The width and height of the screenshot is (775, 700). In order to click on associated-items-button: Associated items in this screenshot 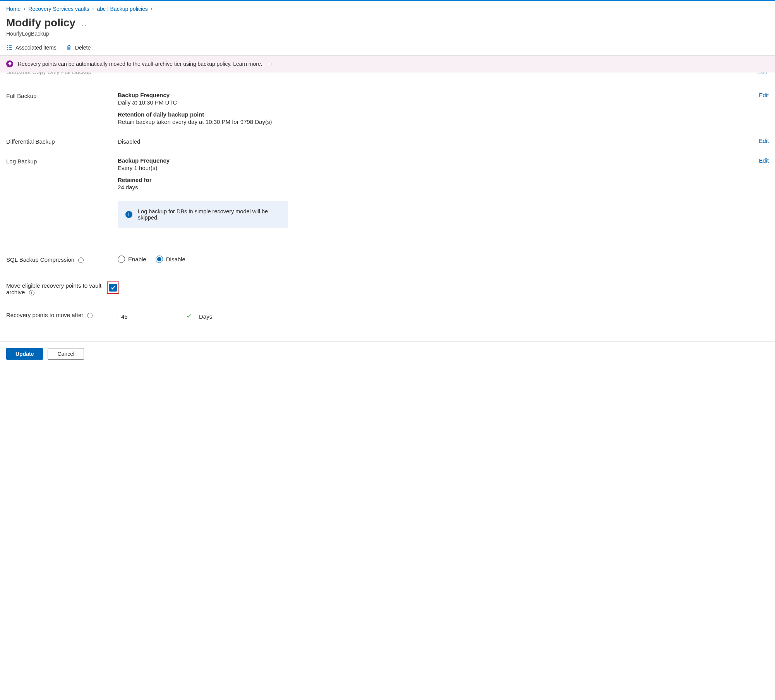, I will do `click(31, 48)`.